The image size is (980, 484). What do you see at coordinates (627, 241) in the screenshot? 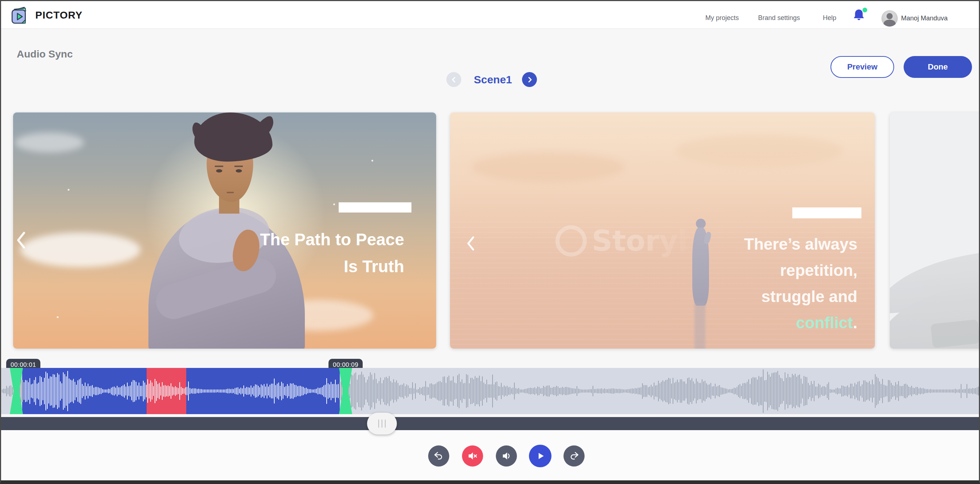
I see `stock-watermark: Storyb` at bounding box center [627, 241].